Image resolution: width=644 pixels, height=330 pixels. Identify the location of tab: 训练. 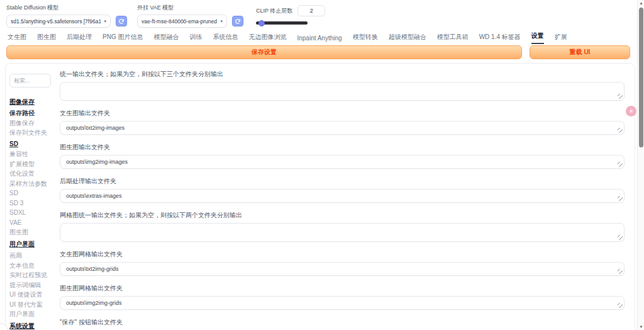
(196, 38).